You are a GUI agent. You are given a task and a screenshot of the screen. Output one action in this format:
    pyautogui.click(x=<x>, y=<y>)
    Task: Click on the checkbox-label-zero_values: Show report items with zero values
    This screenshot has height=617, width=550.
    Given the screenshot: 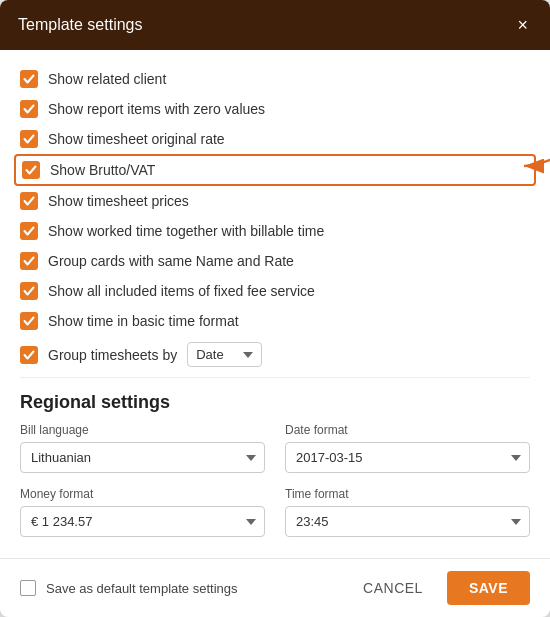 What is the action you would take?
    pyautogui.click(x=156, y=109)
    